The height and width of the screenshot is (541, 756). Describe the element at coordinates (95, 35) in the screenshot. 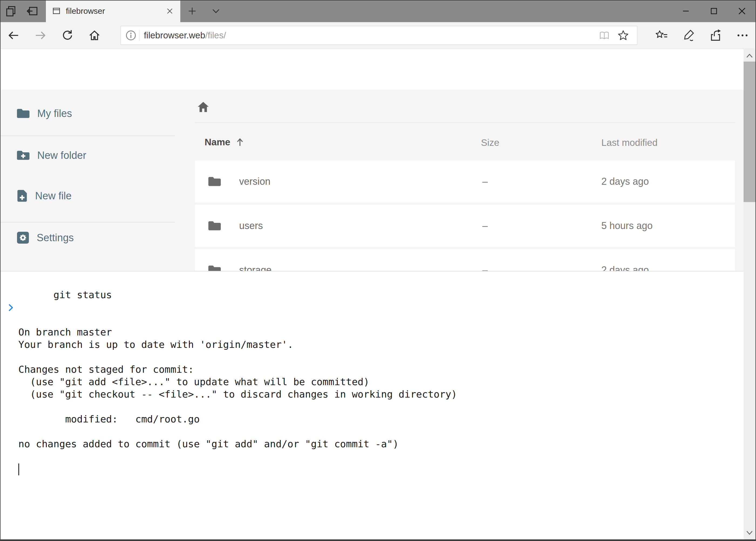

I see `home-button` at that location.